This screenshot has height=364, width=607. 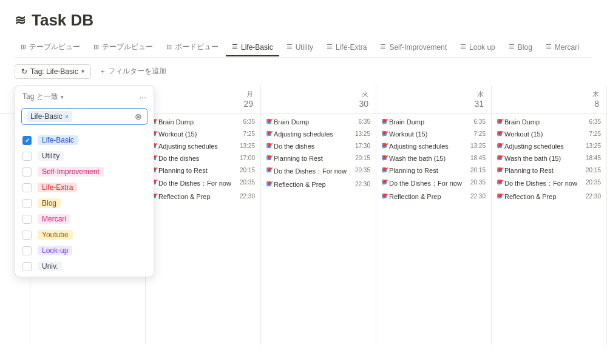 What do you see at coordinates (429, 146) in the screenshot?
I see `event-name: Adjusting schedules` at bounding box center [429, 146].